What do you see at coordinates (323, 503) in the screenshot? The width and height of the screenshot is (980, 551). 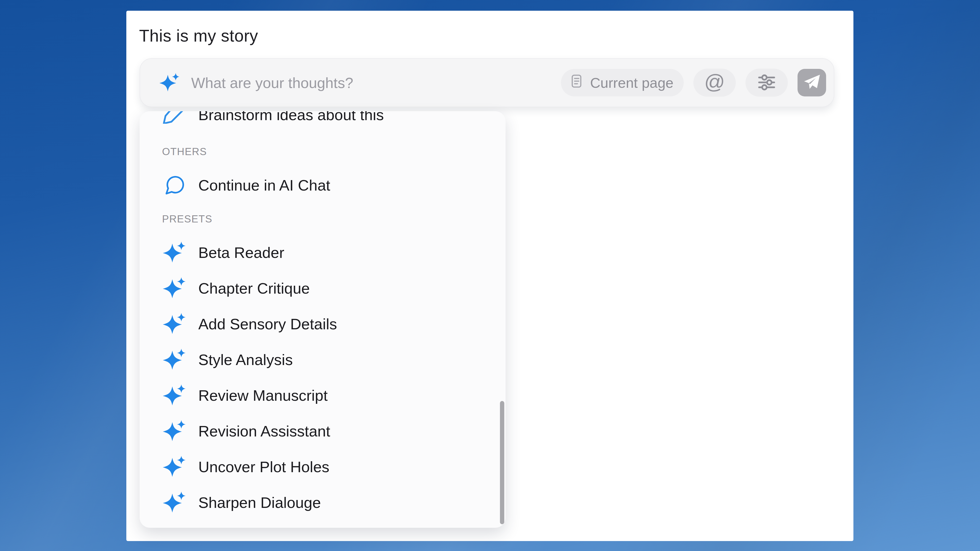 I see `menu-item-sharpen-dialouge: Sharpen Dialouge` at bounding box center [323, 503].